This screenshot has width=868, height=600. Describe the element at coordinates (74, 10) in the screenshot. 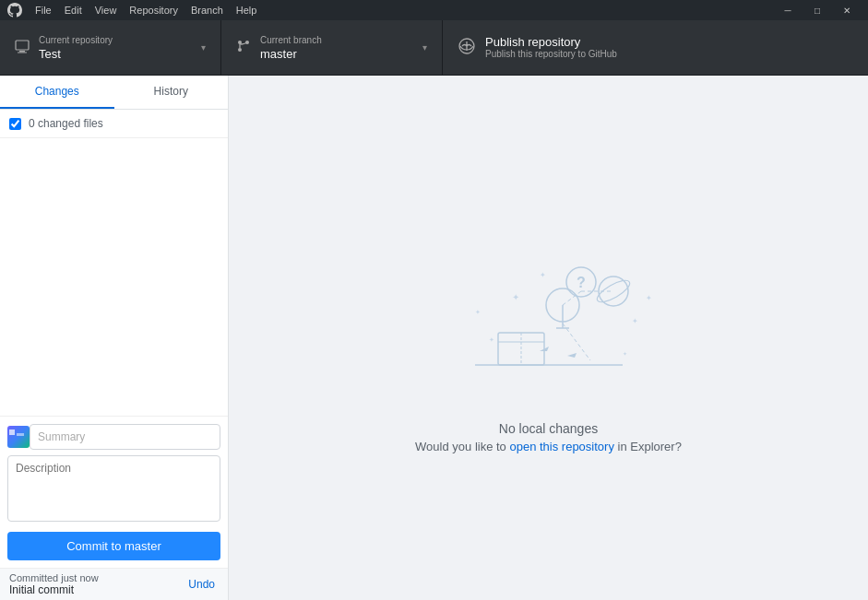

I see `menu-edit: Edit` at that location.